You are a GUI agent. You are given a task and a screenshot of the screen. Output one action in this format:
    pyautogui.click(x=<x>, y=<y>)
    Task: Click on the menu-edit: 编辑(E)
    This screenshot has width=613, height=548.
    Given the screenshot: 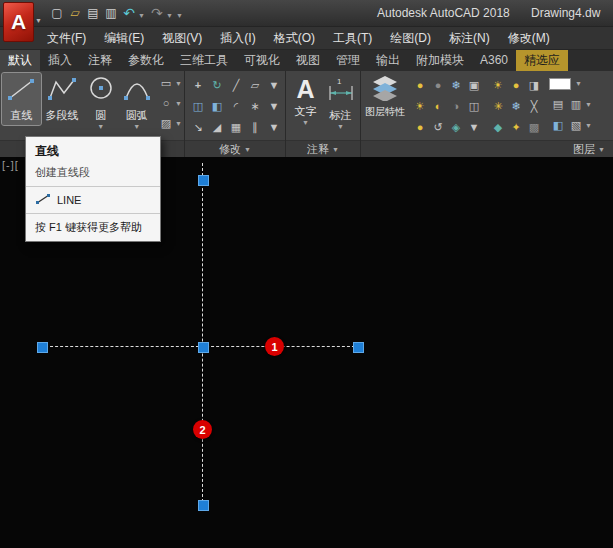 What is the action you would take?
    pyautogui.click(x=124, y=38)
    